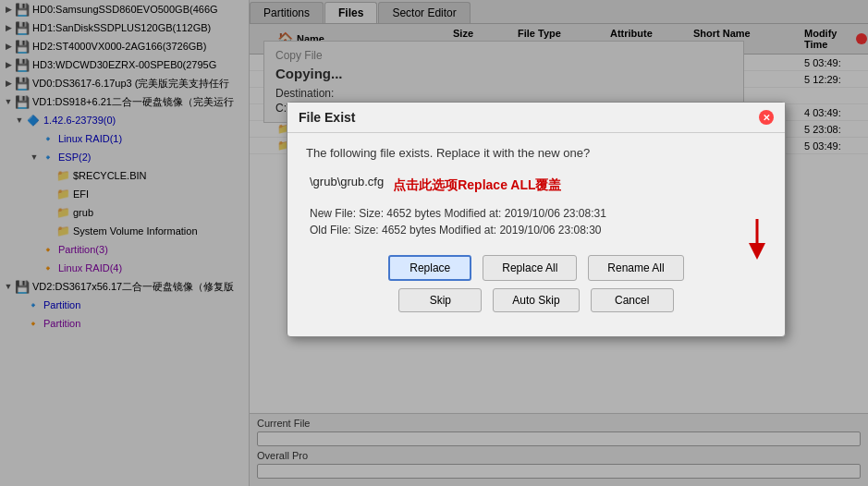 Image resolution: width=868 pixels, height=486 pixels. What do you see at coordinates (536, 153) in the screenshot?
I see `modal-question: The following file exists. Replace it wi…` at bounding box center [536, 153].